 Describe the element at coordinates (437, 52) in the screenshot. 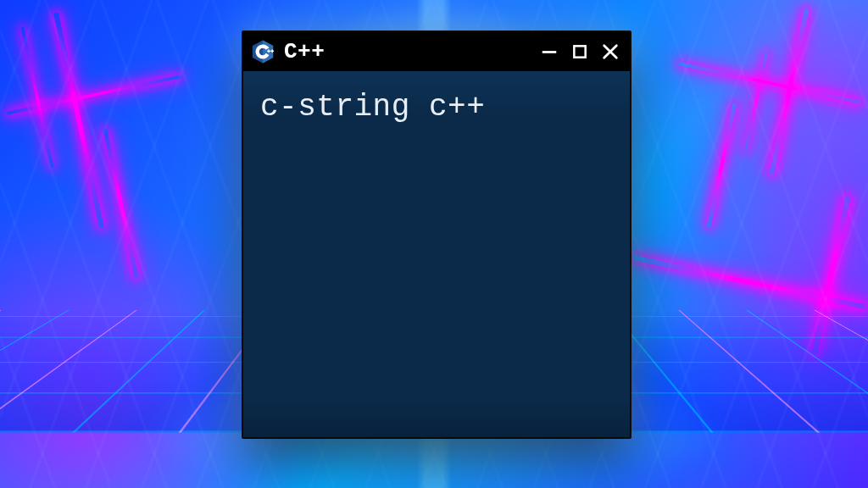

I see `titlebar: C++` at that location.